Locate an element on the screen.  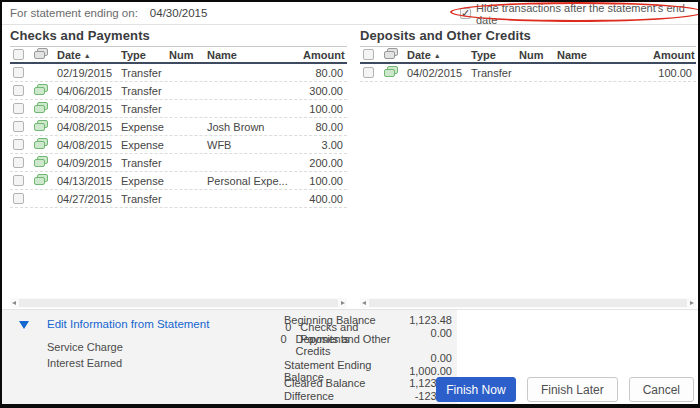
deposits-panel-title: Deposits and Other Credits is located at coordinates (528, 38).